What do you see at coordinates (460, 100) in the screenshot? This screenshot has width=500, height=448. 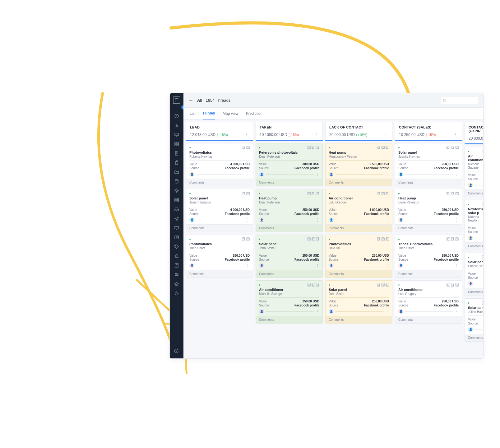 I see `search-input` at bounding box center [460, 100].